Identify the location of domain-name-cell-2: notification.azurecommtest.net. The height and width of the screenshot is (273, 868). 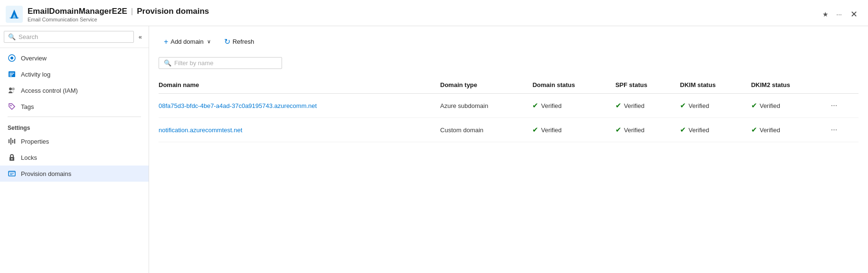
(299, 130).